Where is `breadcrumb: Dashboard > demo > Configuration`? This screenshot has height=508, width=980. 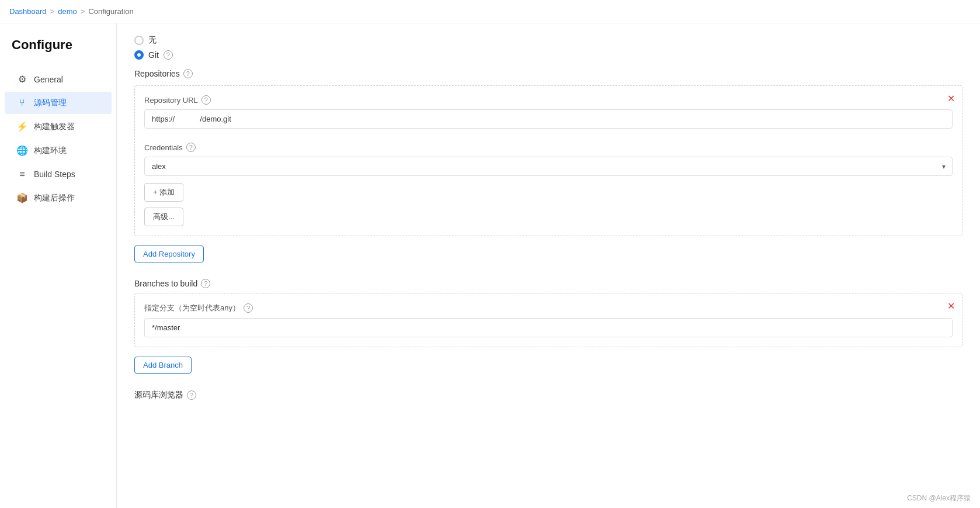 breadcrumb: Dashboard > demo > Configuration is located at coordinates (490, 12).